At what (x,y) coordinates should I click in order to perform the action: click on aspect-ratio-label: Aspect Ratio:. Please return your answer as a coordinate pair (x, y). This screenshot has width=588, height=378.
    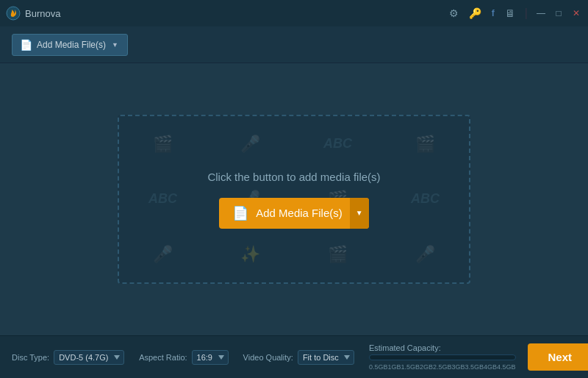
    Looking at the image, I should click on (163, 357).